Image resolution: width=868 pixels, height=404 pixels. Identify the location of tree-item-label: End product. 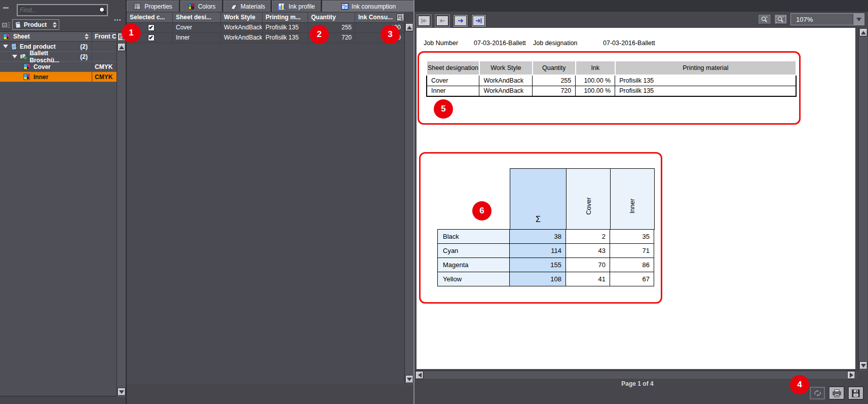
(37, 47).